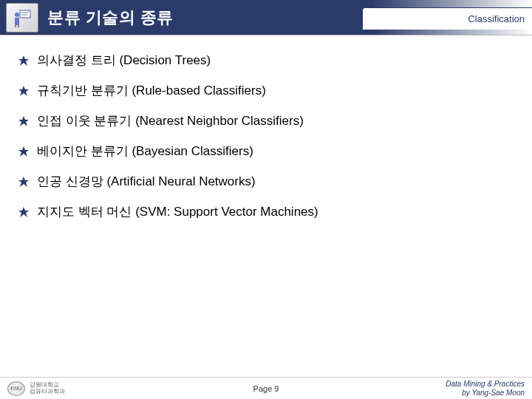 The width and height of the screenshot is (532, 399). I want to click on slide-footer: KNU 강원대학교 컴퓨터과학과 Page 9 Data Mining & Pr…, so click(266, 388).